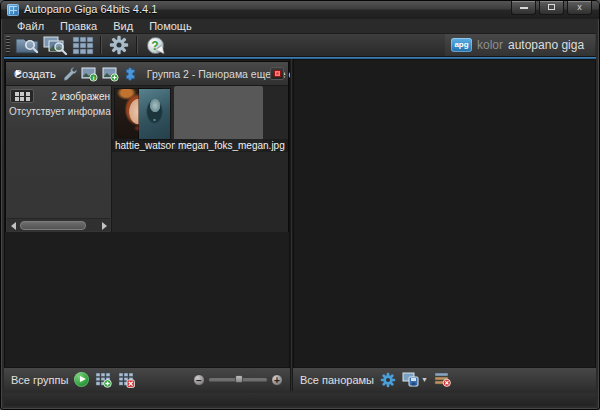  What do you see at coordinates (60, 112) in the screenshot?
I see `exif-warning-label: Отсутствует информация EX` at bounding box center [60, 112].